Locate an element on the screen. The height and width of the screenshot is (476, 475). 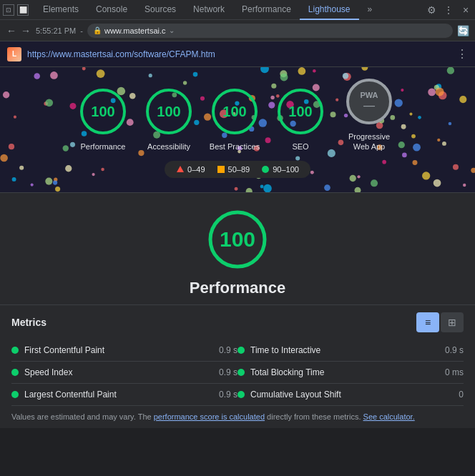
metric-time-to-interactive: Time to Interactive 0.9 s is located at coordinates (351, 350).